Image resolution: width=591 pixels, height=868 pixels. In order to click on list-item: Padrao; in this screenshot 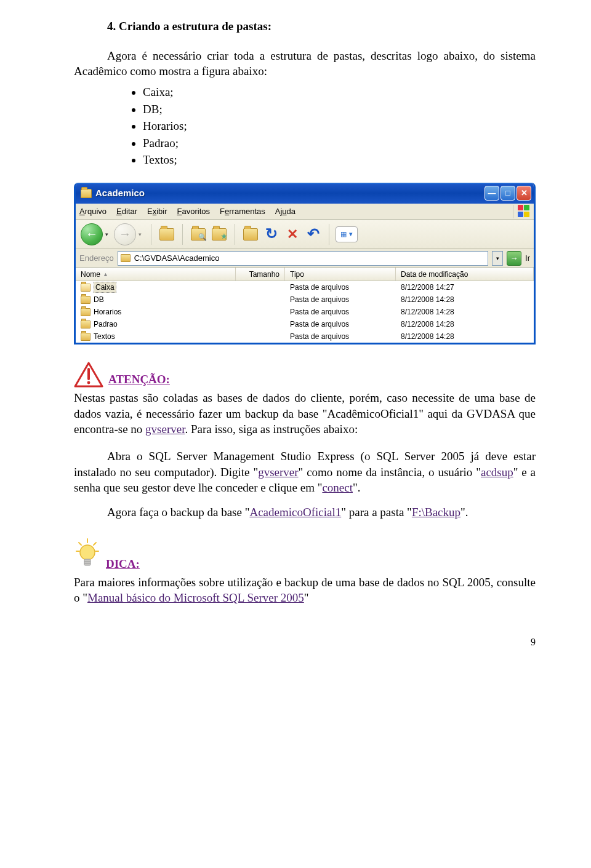, I will do `click(339, 143)`.